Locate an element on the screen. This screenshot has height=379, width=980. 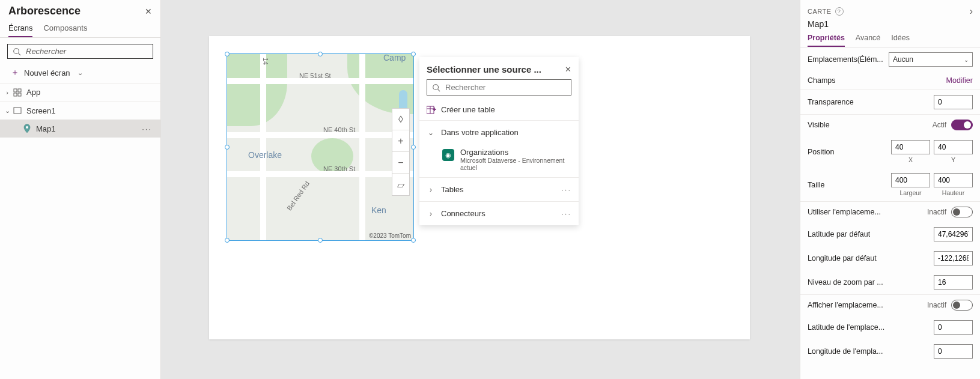
prop-loclon-label: Longitude de l'empla... is located at coordinates (845, 351).